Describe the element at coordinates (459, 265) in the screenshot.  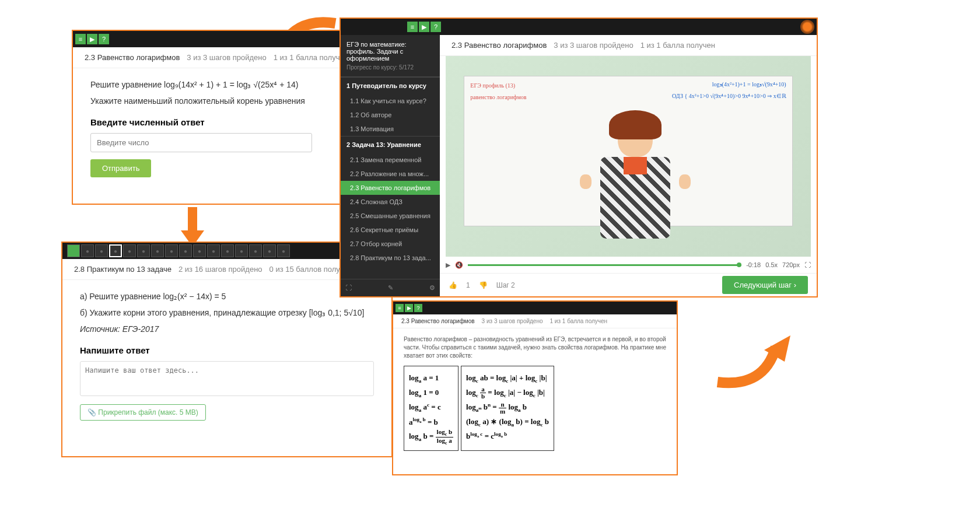
I see `mute-icon: 🔇` at that location.